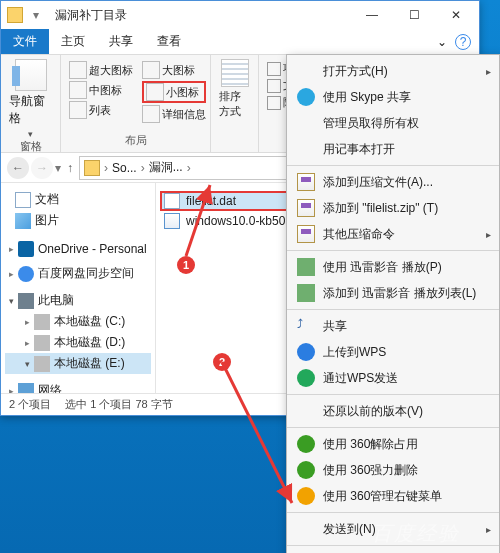 Image resolution: width=500 pixels, height=553 pixels. I want to click on maximize-button: ☐, so click(414, 15).